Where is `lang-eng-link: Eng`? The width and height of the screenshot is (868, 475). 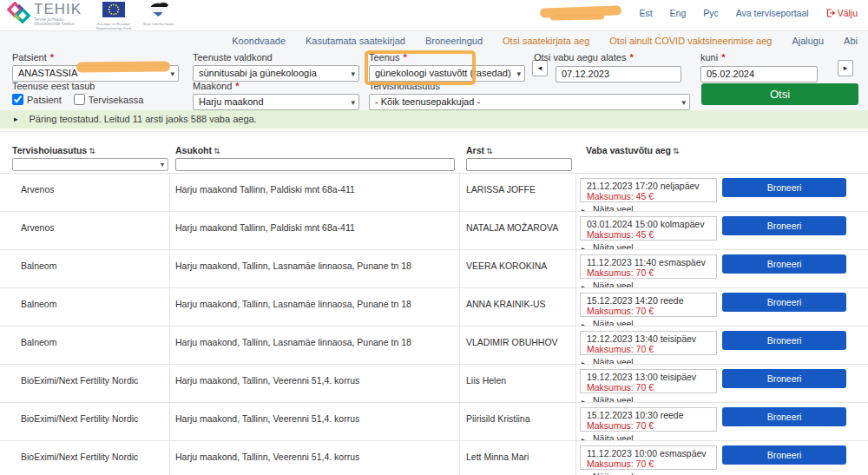 lang-eng-link: Eng is located at coordinates (679, 13).